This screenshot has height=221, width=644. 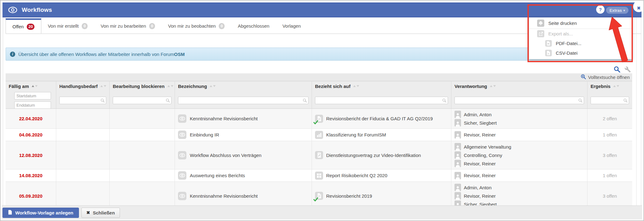 I want to click on csv-file-icon, so click(x=549, y=53).